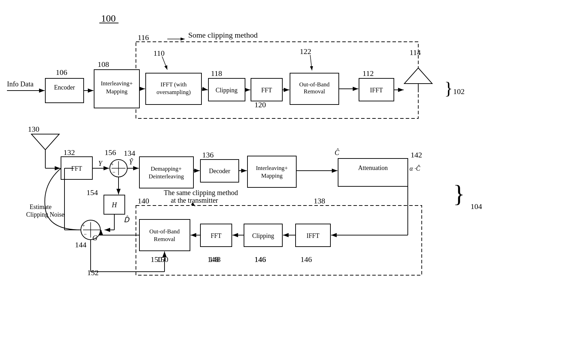 Image resolution: width=588 pixels, height=364 pixels. What do you see at coordinates (45, 215) in the screenshot?
I see `svg-text: Clipping Noise` at bounding box center [45, 215].